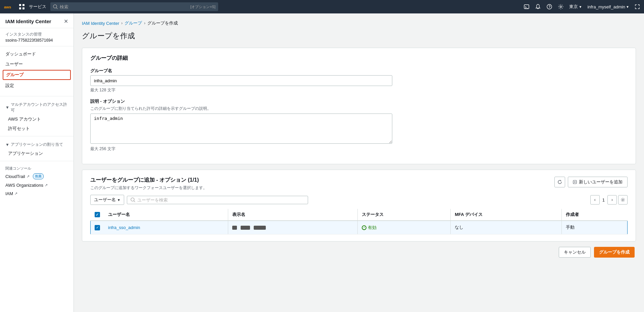 The width and height of the screenshot is (644, 312). What do you see at coordinates (16, 193) in the screenshot?
I see `external-link-icon-3: ↗` at bounding box center [16, 193].